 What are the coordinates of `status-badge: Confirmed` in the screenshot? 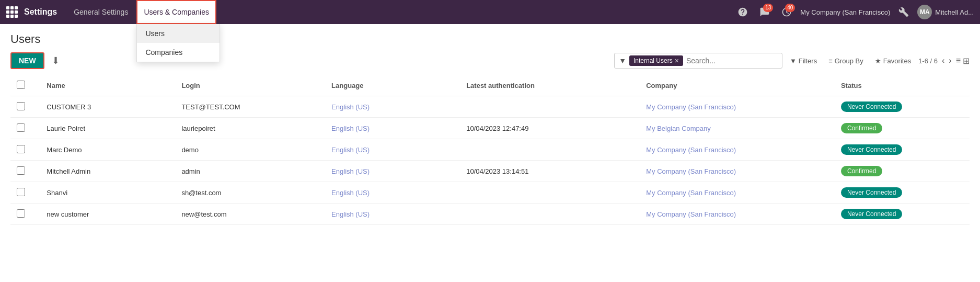 It's located at (861, 128).